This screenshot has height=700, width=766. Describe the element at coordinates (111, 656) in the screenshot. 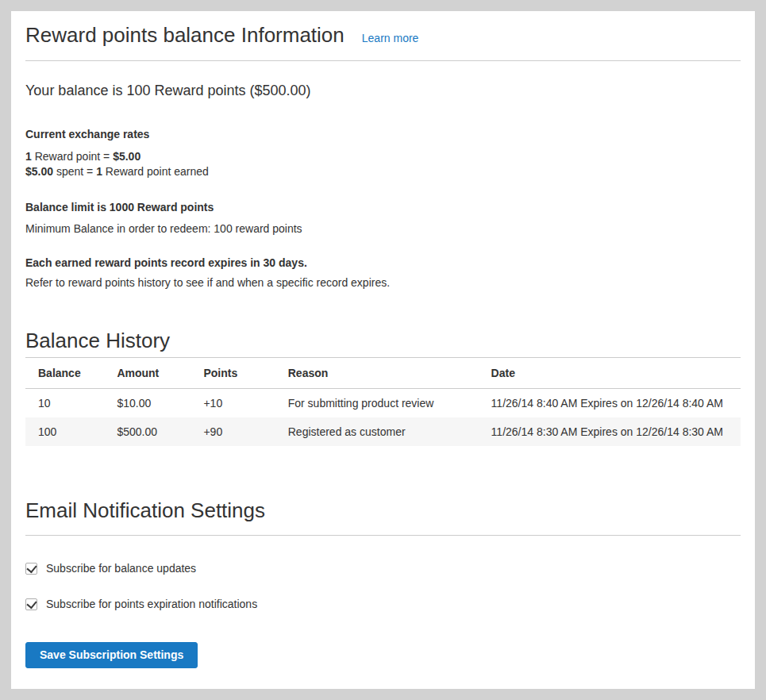

I see `save-subscription-settings-button: Save Subscription Settings` at that location.